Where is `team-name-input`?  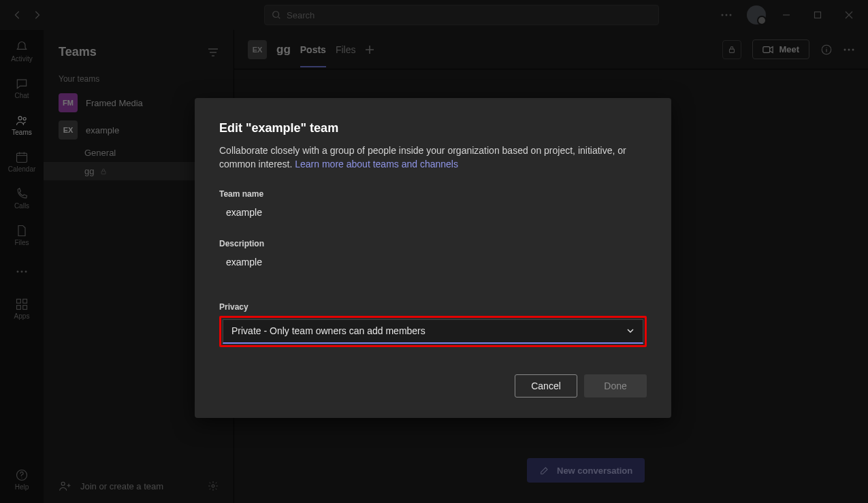 team-name-input is located at coordinates (433, 212).